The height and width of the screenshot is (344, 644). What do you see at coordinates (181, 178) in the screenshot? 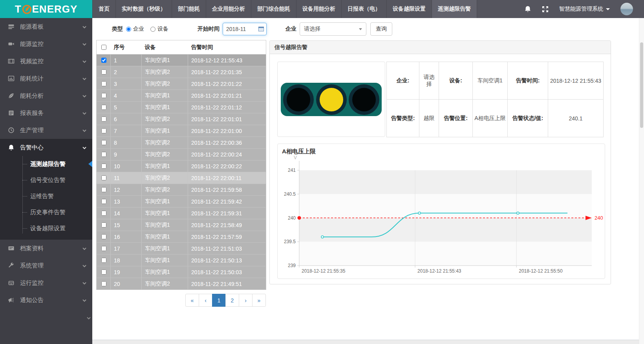
I see `table-row: 11车间空调22018-11-22 22:00:11` at bounding box center [181, 178].